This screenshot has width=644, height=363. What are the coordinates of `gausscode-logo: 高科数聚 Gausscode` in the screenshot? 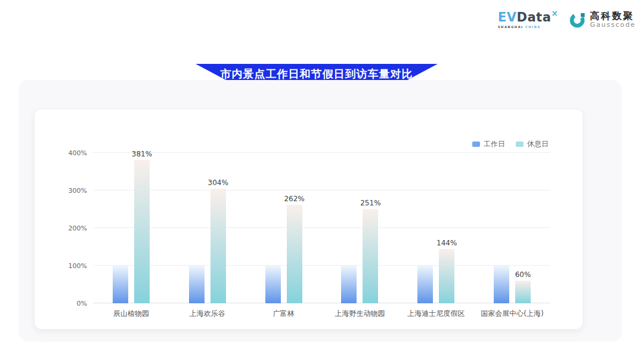 It's located at (602, 20).